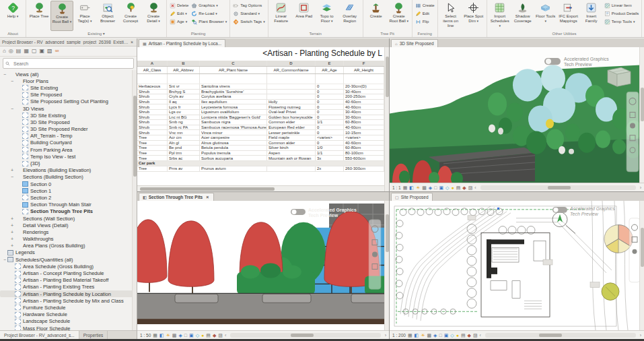  Describe the element at coordinates (463, 336) in the screenshot. I see `temporary-properties-icon: ▤` at that location.